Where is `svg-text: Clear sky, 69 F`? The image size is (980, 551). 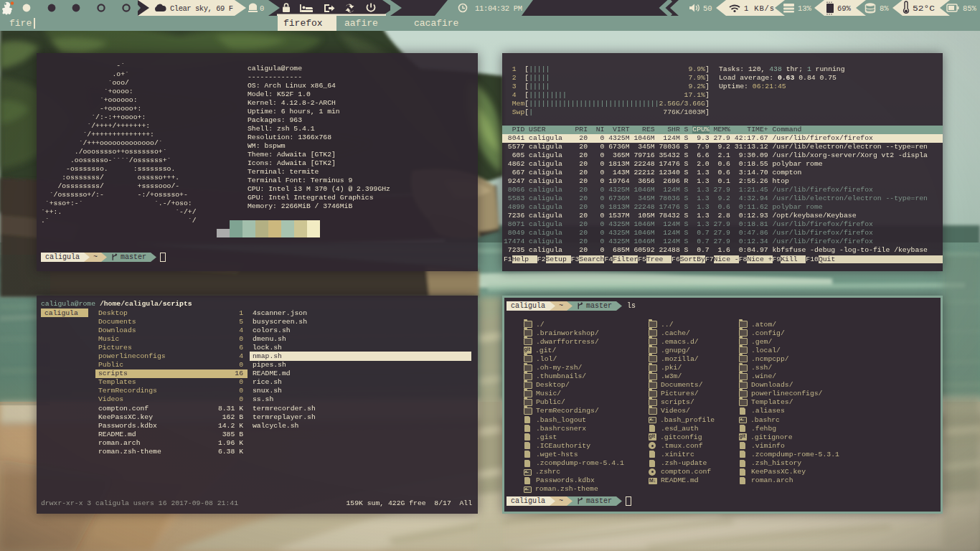
svg-text: Clear sky, 69 F is located at coordinates (202, 9).